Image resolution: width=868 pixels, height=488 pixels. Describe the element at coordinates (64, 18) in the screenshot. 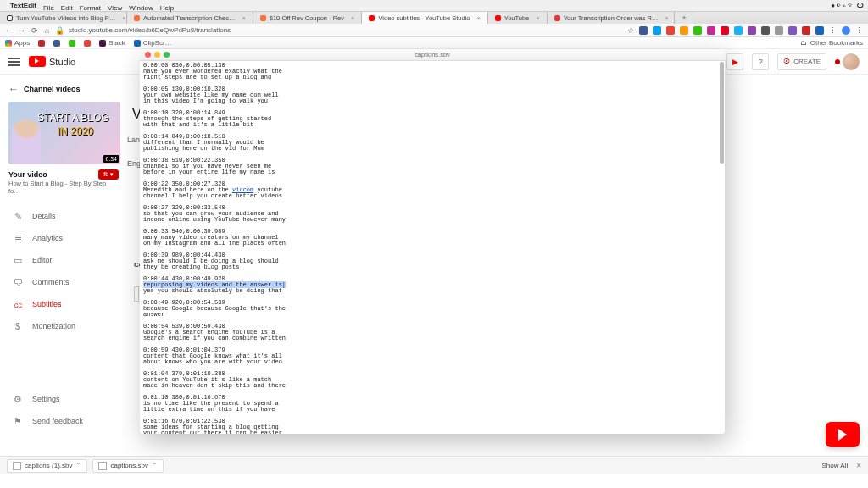

I see `tab-notion: Turn YouTube Videos into Blog P…×` at that location.